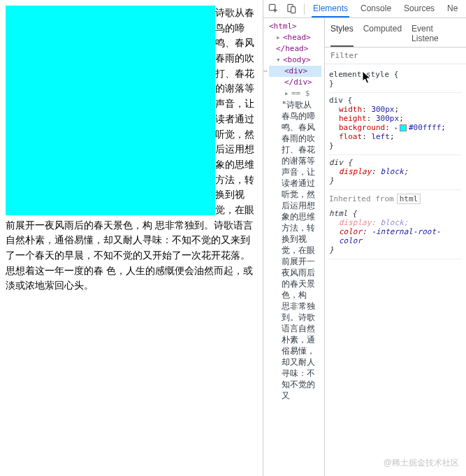 Image resolution: width=466 pixels, height=476 pixels. Describe the element at coordinates (395, 56) in the screenshot. I see `filter-input` at that location.